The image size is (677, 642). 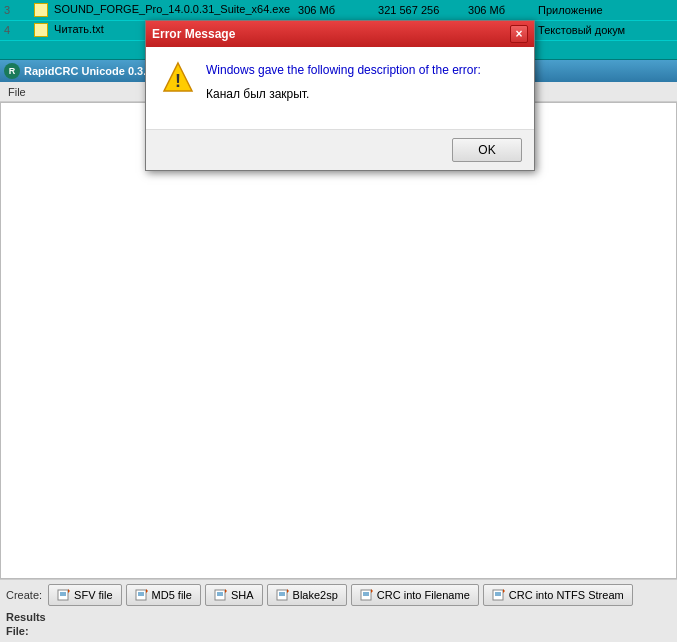 What do you see at coordinates (142, 595) in the screenshot?
I see `md5-icon` at bounding box center [142, 595].